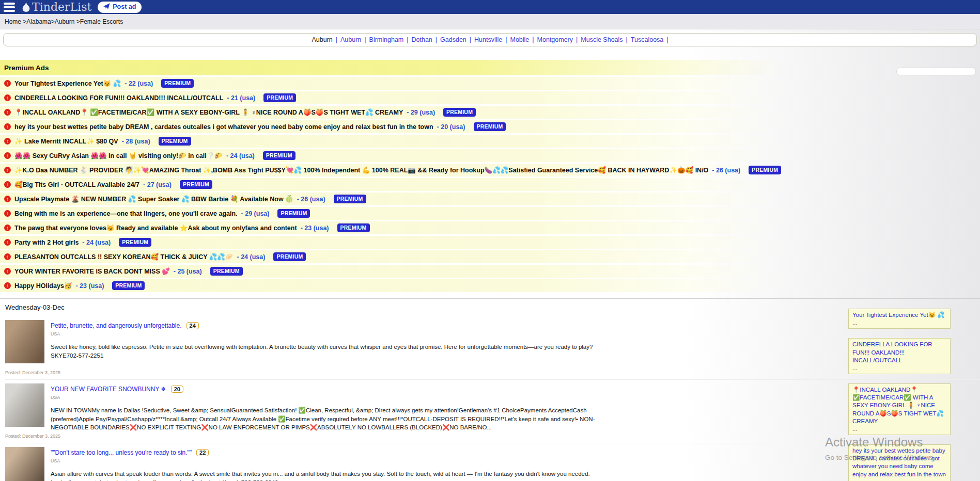 This screenshot has width=980, height=481. Describe the element at coordinates (209, 113) in the screenshot. I see `premium-ad-title: 📍INCALL OAKLAND📍 ✅FACETIME/CAR✅ WITH A S…` at that location.